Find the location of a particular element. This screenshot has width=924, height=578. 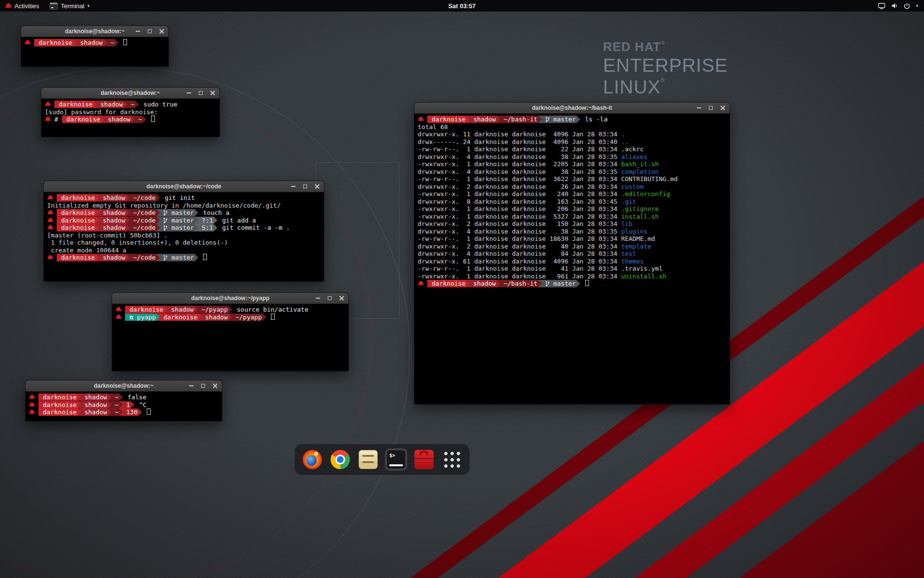

firefox-icon is located at coordinates (312, 460).